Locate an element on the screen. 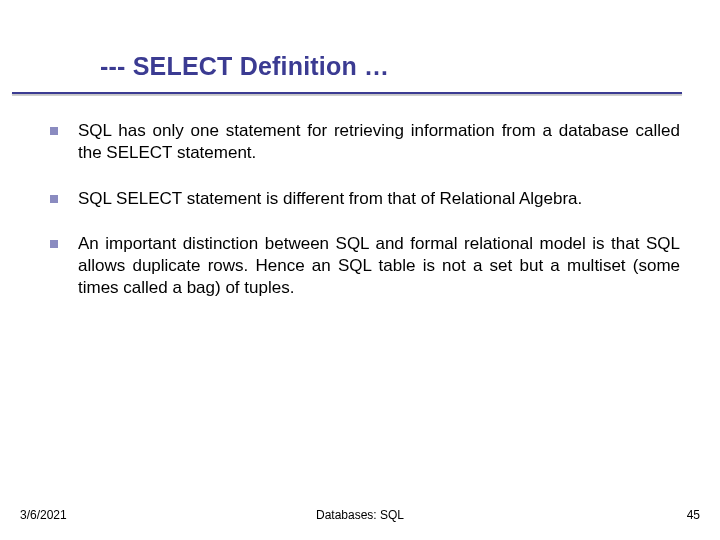  footer: 3/6/2021 Databases: SQL 45 is located at coordinates (360, 513).